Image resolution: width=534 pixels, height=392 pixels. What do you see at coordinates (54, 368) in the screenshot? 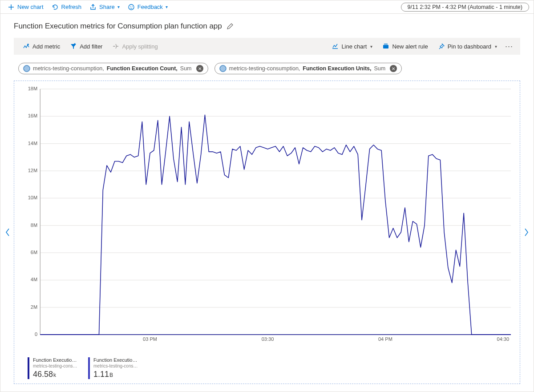
I see `legend-item: Function Execution C… metrics-testing-co…` at bounding box center [54, 368].